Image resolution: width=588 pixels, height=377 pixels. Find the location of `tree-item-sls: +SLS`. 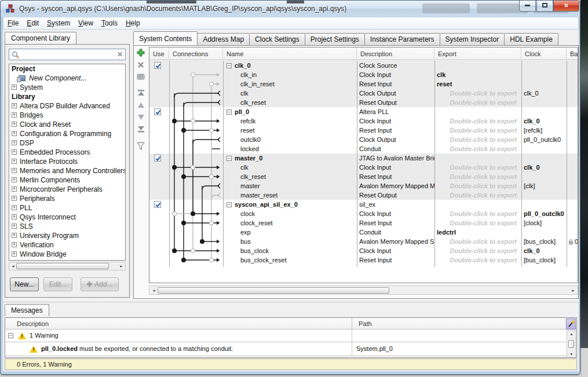

tree-item-sls: +SLS is located at coordinates (67, 226).